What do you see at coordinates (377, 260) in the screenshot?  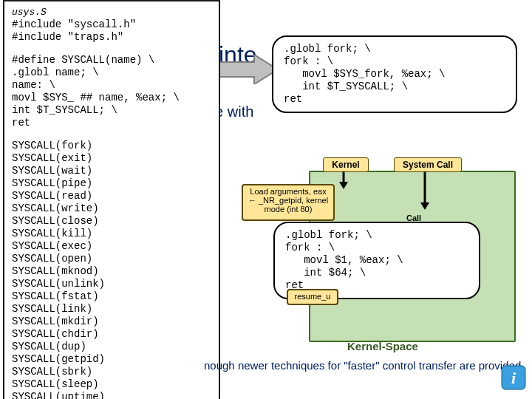 I see `code-bottom-box: .globl fork; \ fork : \ movl $1, %eax; \…` at bounding box center [377, 260].